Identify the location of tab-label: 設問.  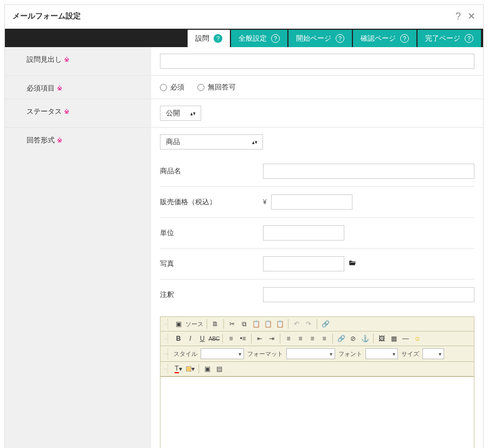
(202, 38).